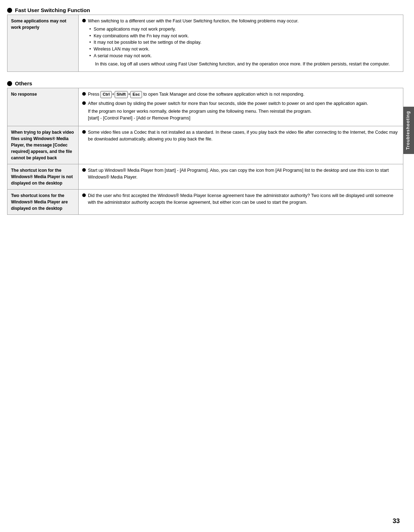 The height and width of the screenshot is (532, 414). I want to click on inner-list: Some applications may not work properly.…, so click(243, 43).